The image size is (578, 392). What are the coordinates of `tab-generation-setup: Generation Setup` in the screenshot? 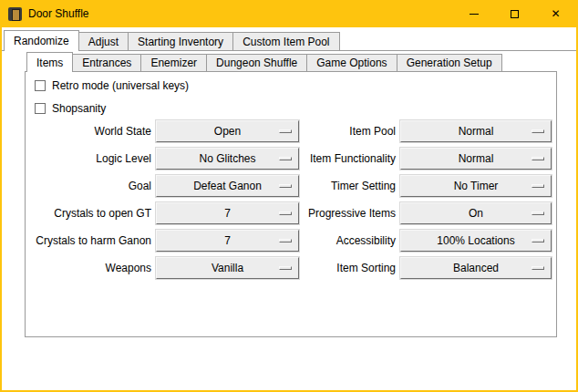 It's located at (449, 62).